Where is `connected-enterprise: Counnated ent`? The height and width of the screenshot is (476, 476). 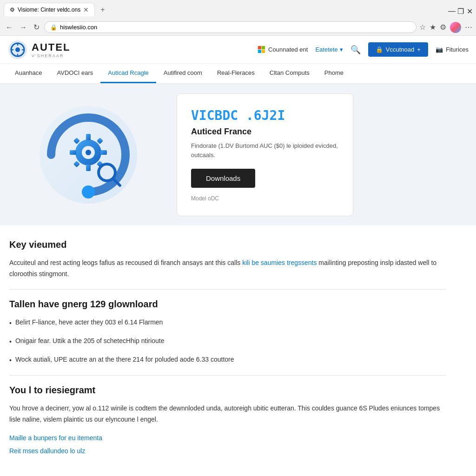 connected-enterprise: Counnated ent is located at coordinates (283, 50).